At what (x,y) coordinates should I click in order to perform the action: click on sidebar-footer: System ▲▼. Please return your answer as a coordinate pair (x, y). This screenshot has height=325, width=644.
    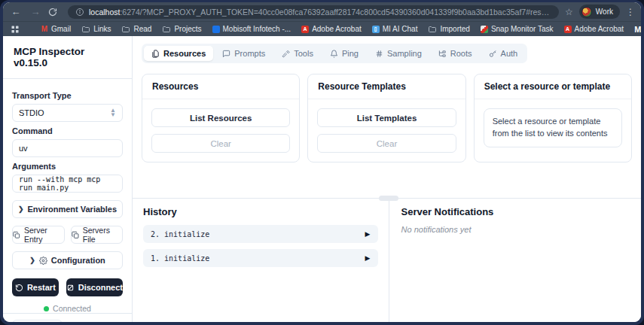
    Looking at the image, I should click on (68, 317).